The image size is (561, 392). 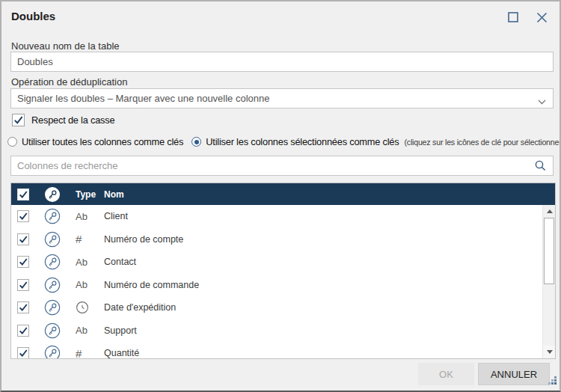 What do you see at coordinates (295, 142) in the screenshot?
I see `radio-selected-columns: Utiliser les colonnes sélectionnées comm…` at bounding box center [295, 142].